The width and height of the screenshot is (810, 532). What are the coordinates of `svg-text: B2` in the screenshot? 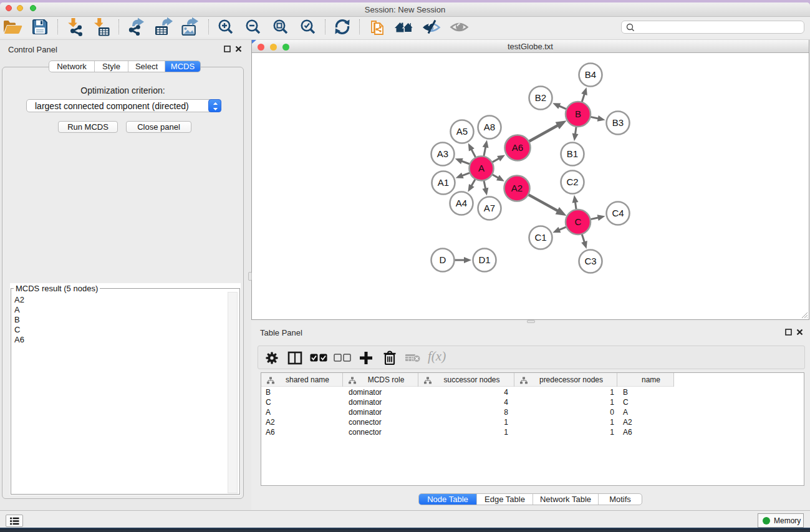 It's located at (541, 97).